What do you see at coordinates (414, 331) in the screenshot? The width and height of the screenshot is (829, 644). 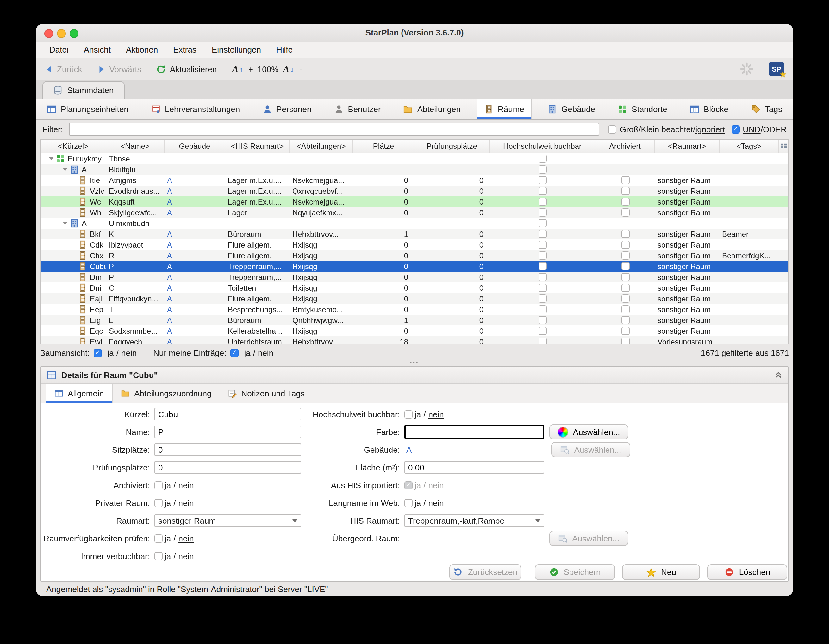 I see `table-row: Eqc Sodxsmmbe... A Kellerabstellra... Hx…` at bounding box center [414, 331].